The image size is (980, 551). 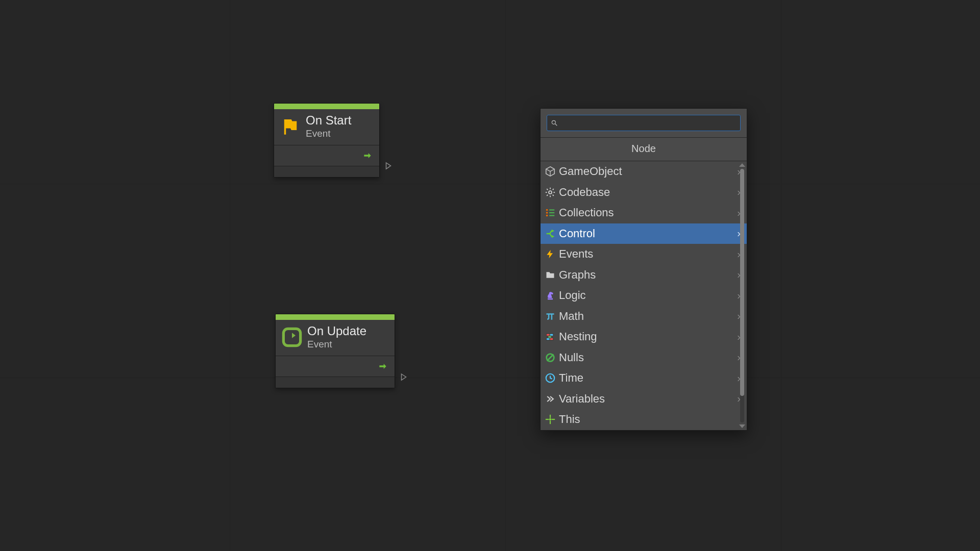 What do you see at coordinates (644, 296) in the screenshot?
I see `picker-item-logic: Logic›` at bounding box center [644, 296].